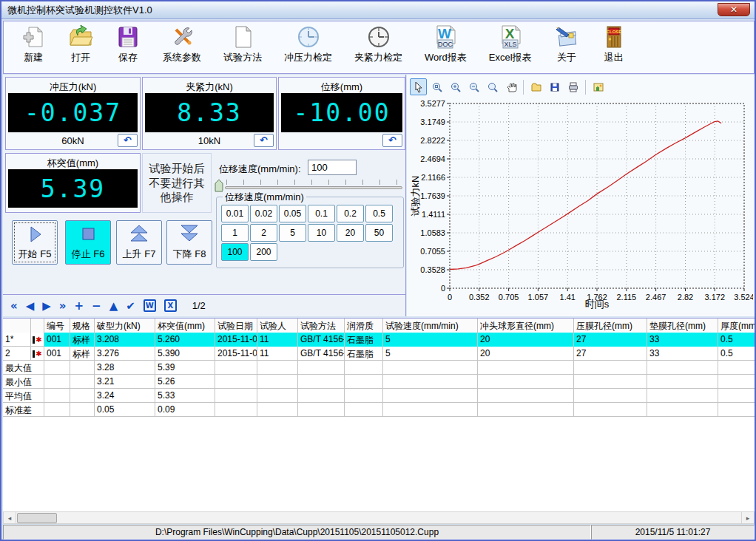  What do you see at coordinates (243, 47) in the screenshot?
I see `test-method-button: 试验方法` at bounding box center [243, 47].